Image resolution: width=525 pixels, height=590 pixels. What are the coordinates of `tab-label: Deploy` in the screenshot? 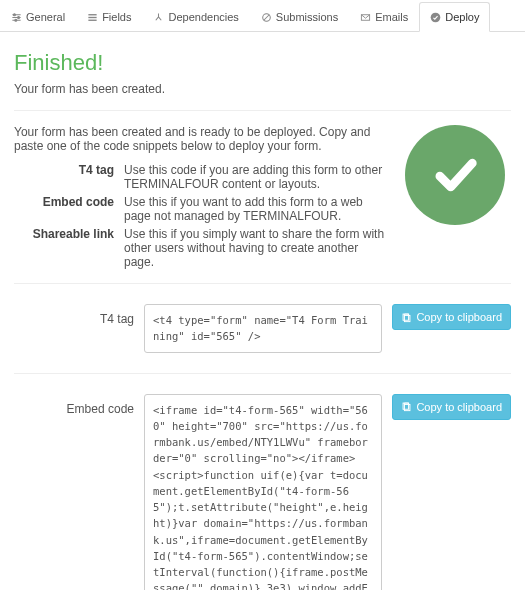 It's located at (462, 17).